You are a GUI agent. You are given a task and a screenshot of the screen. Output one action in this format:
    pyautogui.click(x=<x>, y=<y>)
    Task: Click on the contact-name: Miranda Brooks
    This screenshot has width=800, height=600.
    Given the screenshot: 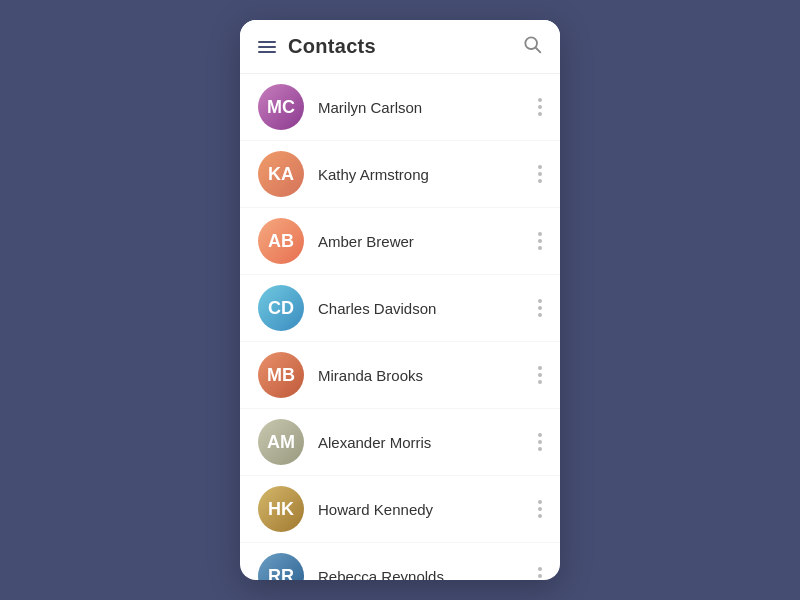 What is the action you would take?
    pyautogui.click(x=428, y=376)
    